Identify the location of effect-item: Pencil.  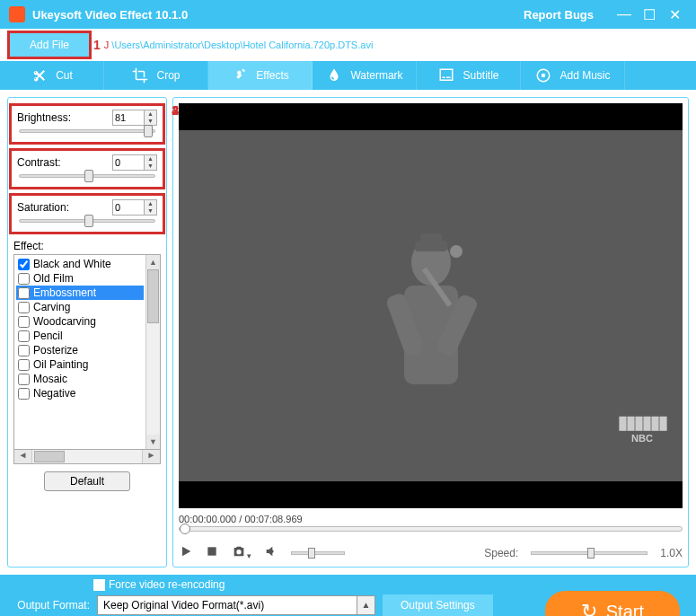
(80, 336).